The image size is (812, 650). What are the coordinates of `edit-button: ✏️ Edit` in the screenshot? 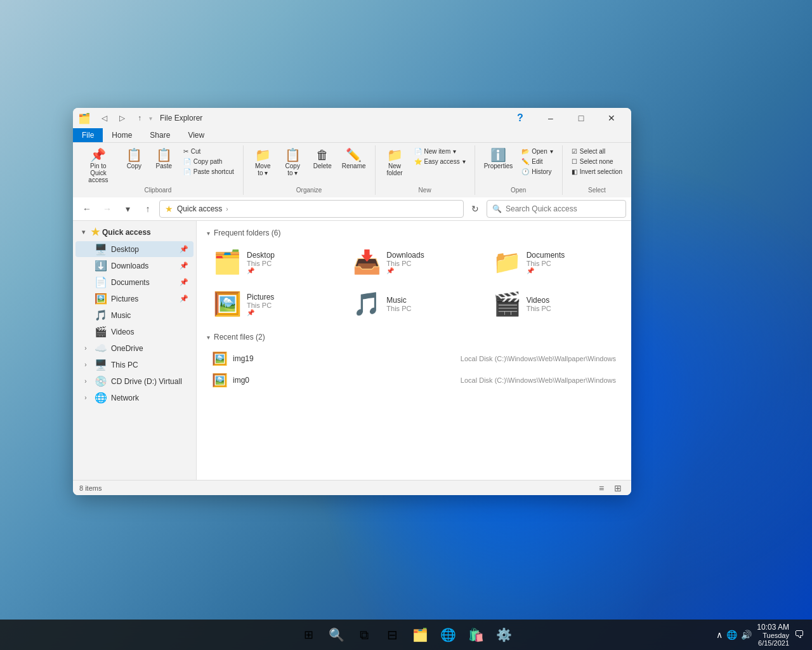 It's located at (537, 161).